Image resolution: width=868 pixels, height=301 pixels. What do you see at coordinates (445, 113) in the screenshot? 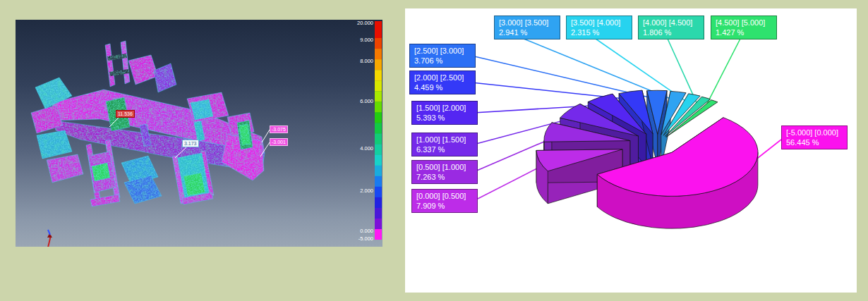
I see `pie-label-box: [1.500] [2.000]5.393 %` at bounding box center [445, 113].